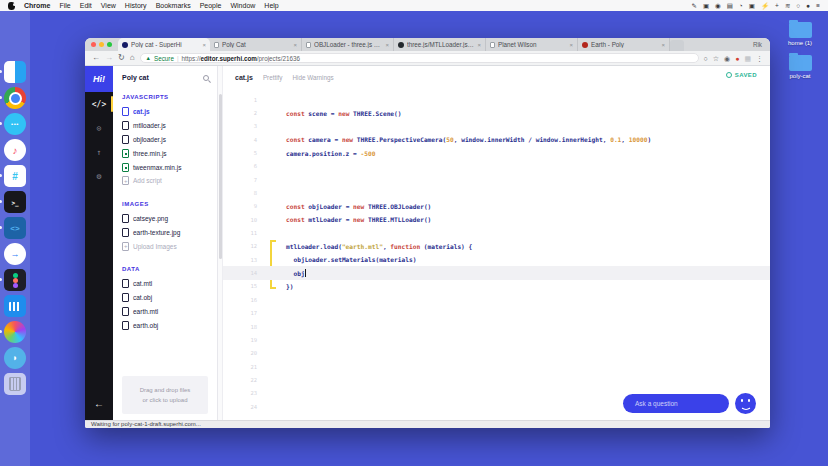 This screenshot has width=828, height=466. Describe the element at coordinates (496, 232) in the screenshot. I see `code-line: 11` at that location.